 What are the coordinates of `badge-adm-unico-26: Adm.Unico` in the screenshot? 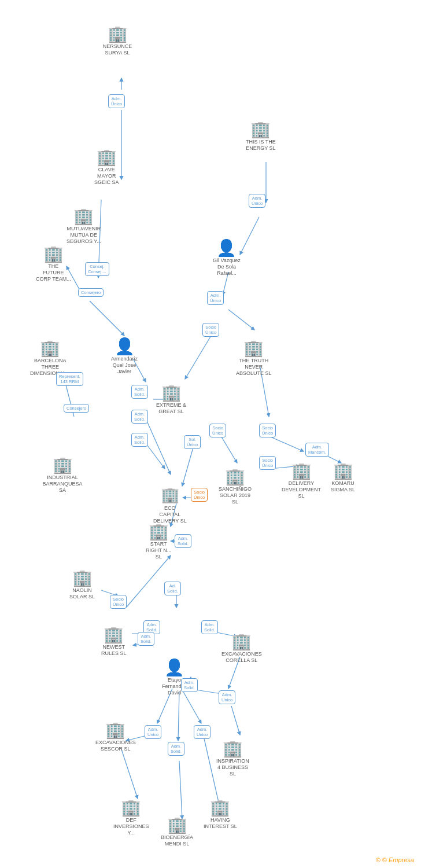 It's located at (202, 732).